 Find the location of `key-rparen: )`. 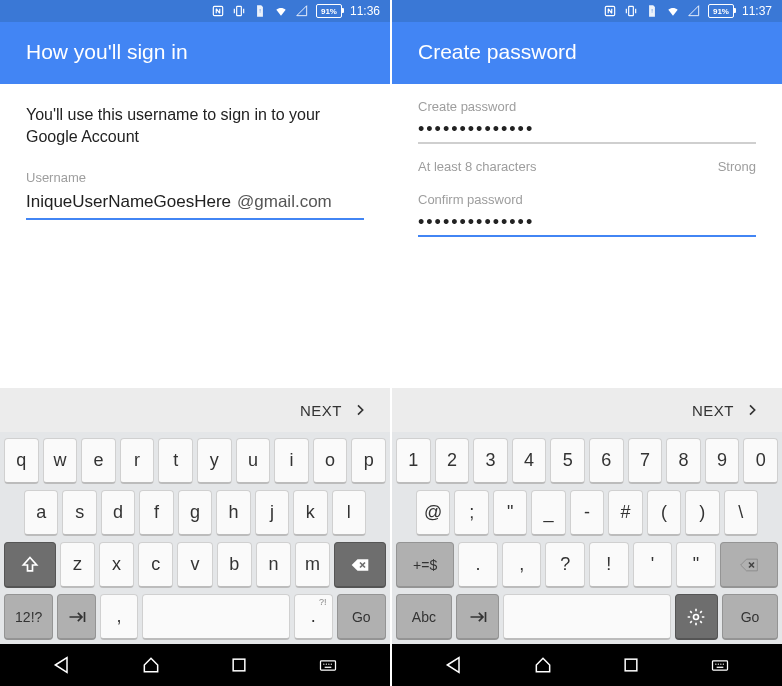

key-rparen: ) is located at coordinates (702, 513).